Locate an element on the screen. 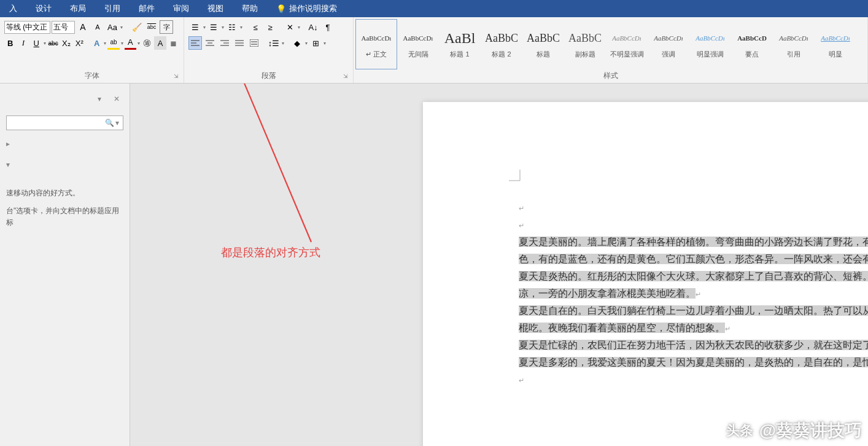 Image resolution: width=868 pixels, height=446 pixels. style-item-引用: AaBbCcDı引用 is located at coordinates (794, 44).